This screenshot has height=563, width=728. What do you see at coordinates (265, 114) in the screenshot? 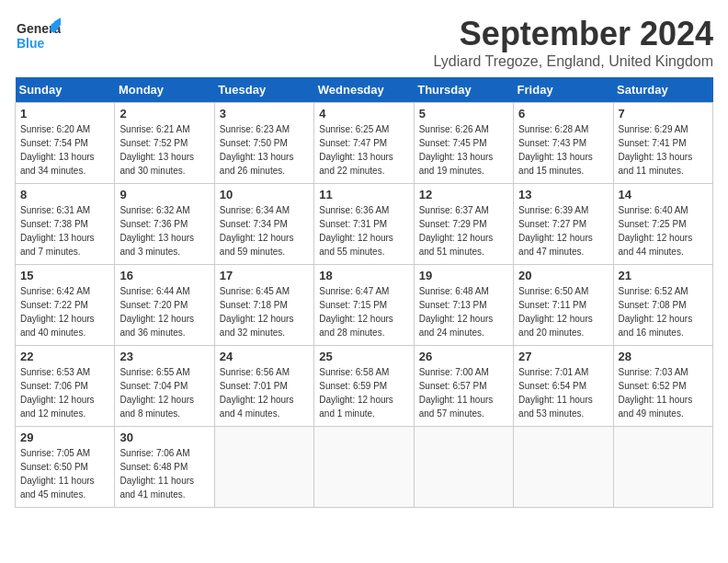
I see `day-number: 3` at bounding box center [265, 114].